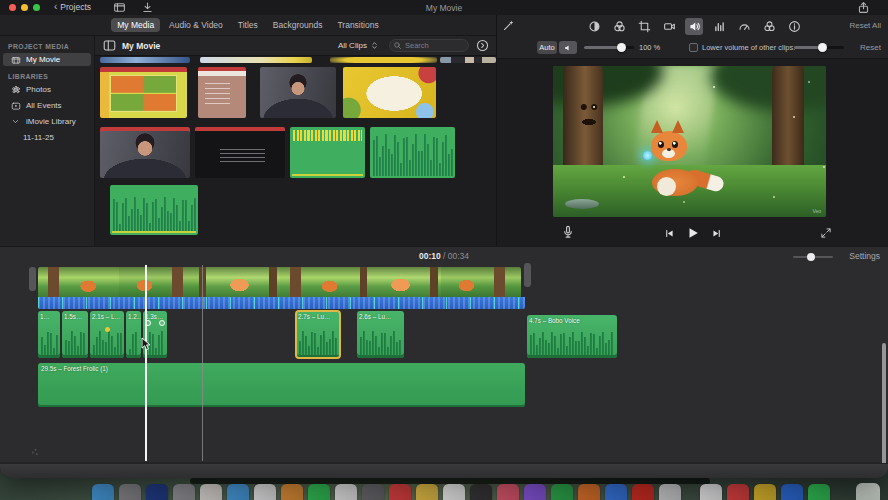 This screenshot has height=500, width=888. I want to click on thumbnail-presenter-video, so click(298, 92).